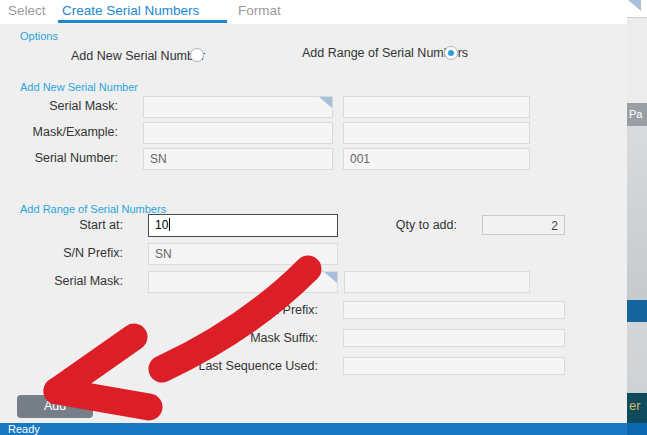  Describe the element at coordinates (170, 224) in the screenshot. I see `text-caret` at that location.